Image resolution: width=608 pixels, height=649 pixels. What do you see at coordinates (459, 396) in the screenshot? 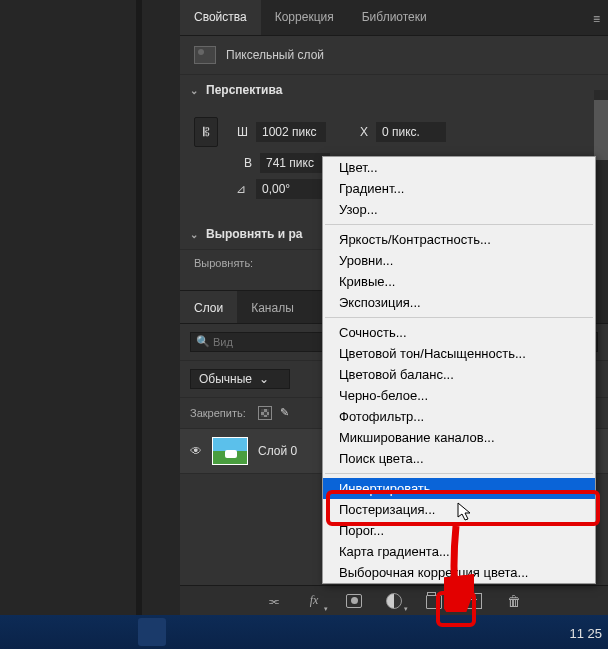
I see `menu-item: Черно-белое...` at bounding box center [459, 396].